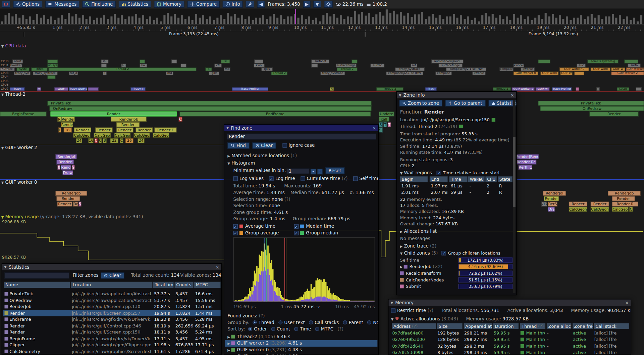  What do you see at coordinates (105, 73) in the screenshot?
I see `timeline-zone: +` at bounding box center [105, 73].